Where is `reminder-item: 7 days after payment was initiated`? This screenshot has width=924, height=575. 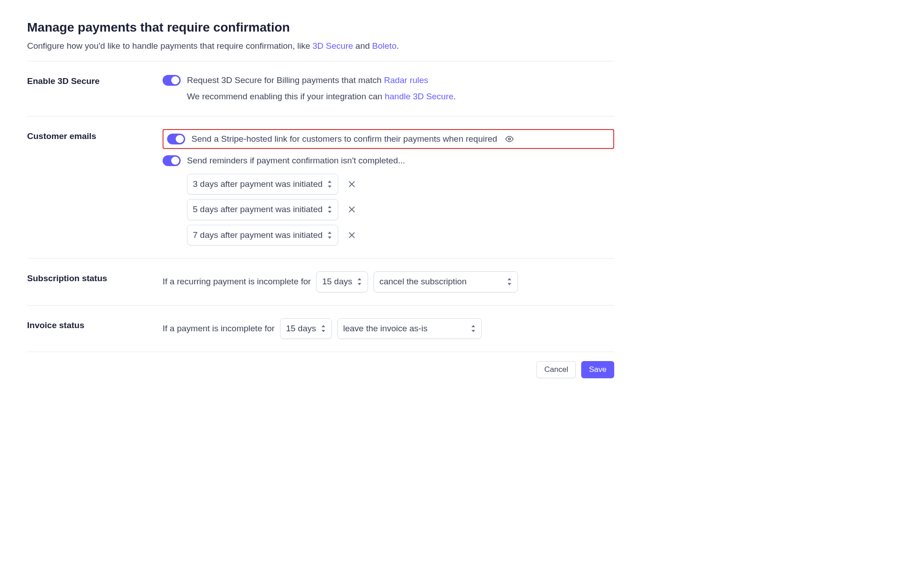
reminder-item: 7 days after payment was initiated is located at coordinates (401, 236).